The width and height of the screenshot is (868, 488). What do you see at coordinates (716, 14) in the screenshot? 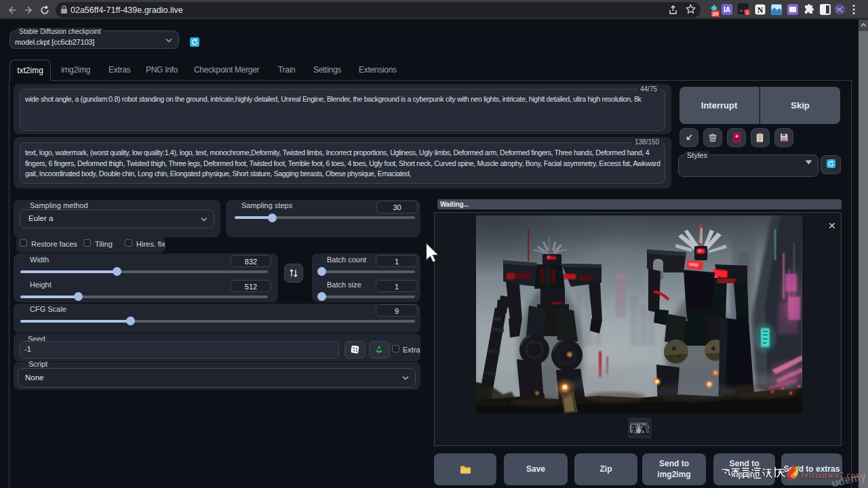
I see `svg-text: 20` at bounding box center [716, 14].